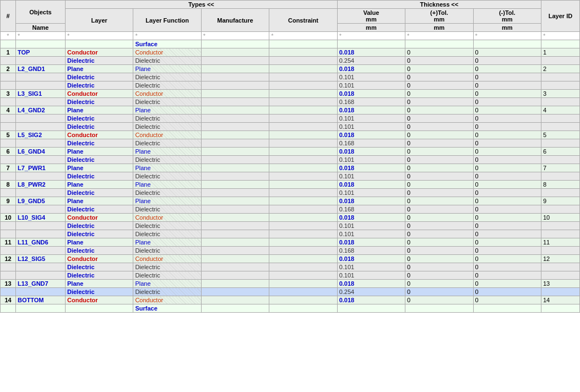  I want to click on cell-num: 5, so click(8, 135).